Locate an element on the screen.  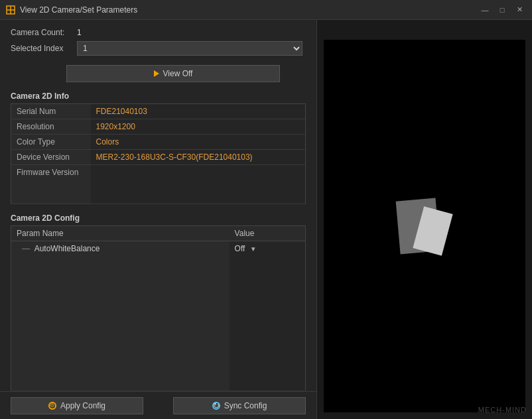
sync-icon: ↻ is located at coordinates (216, 406).